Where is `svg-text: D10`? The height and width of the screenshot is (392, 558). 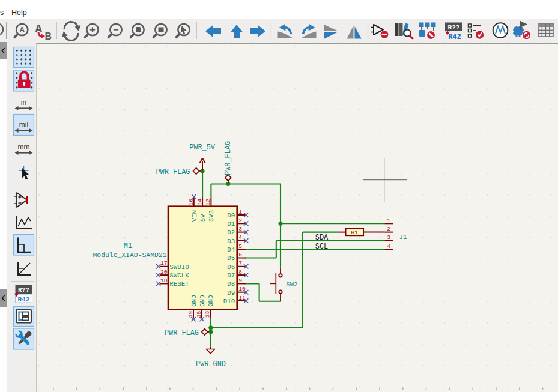 svg-text: D10 is located at coordinates (229, 301).